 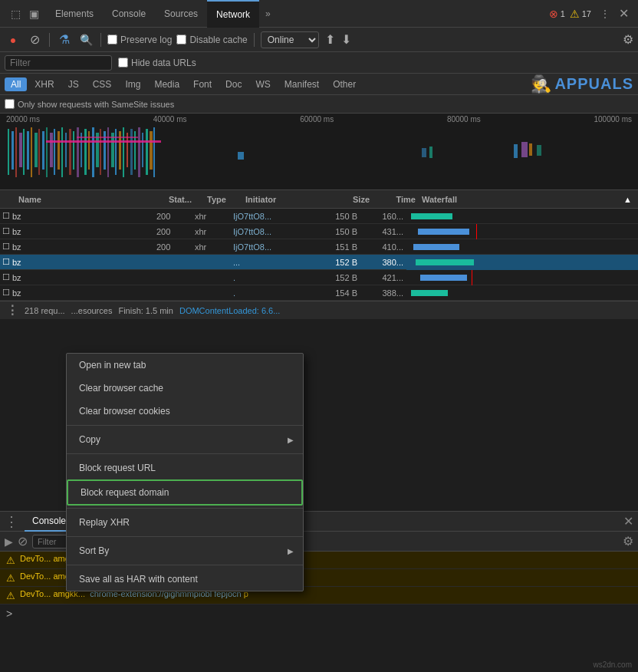 What do you see at coordinates (627, 199) in the screenshot?
I see `sort-arrow-icon: ▲` at bounding box center [627, 199].